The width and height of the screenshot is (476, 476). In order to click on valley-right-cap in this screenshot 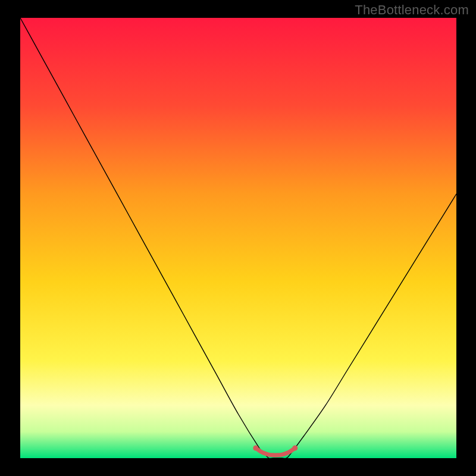, I will do `click(295, 447)`.